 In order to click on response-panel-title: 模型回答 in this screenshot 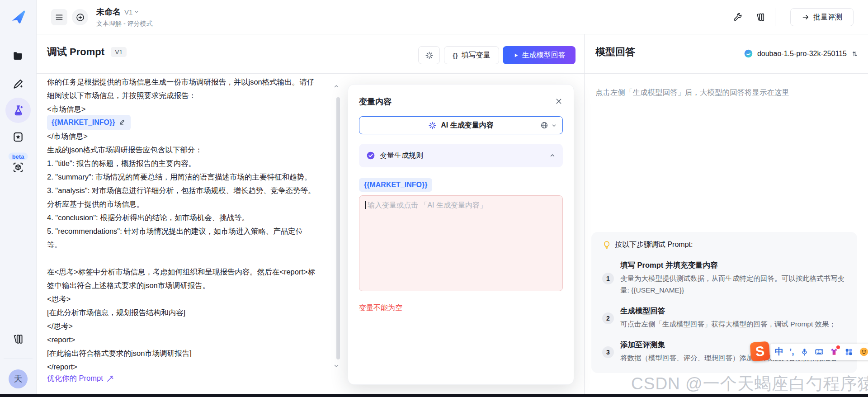, I will do `click(615, 52)`.